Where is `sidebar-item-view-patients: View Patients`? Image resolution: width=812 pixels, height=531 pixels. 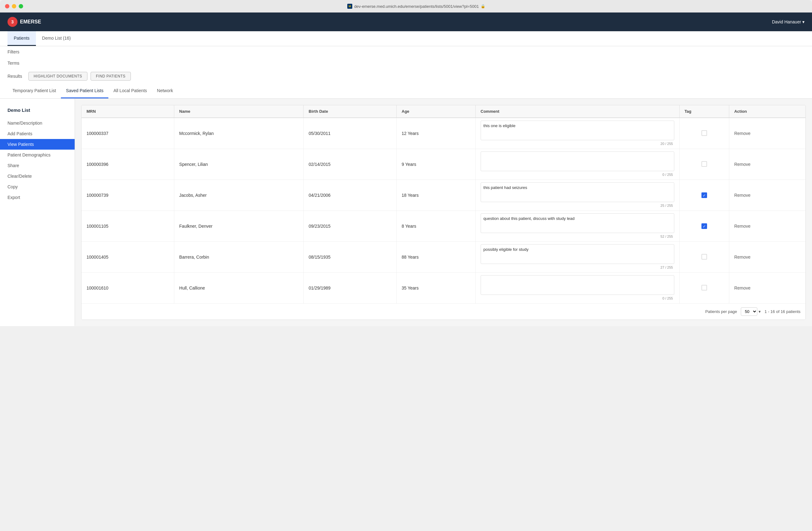 sidebar-item-view-patients: View Patients is located at coordinates (38, 144).